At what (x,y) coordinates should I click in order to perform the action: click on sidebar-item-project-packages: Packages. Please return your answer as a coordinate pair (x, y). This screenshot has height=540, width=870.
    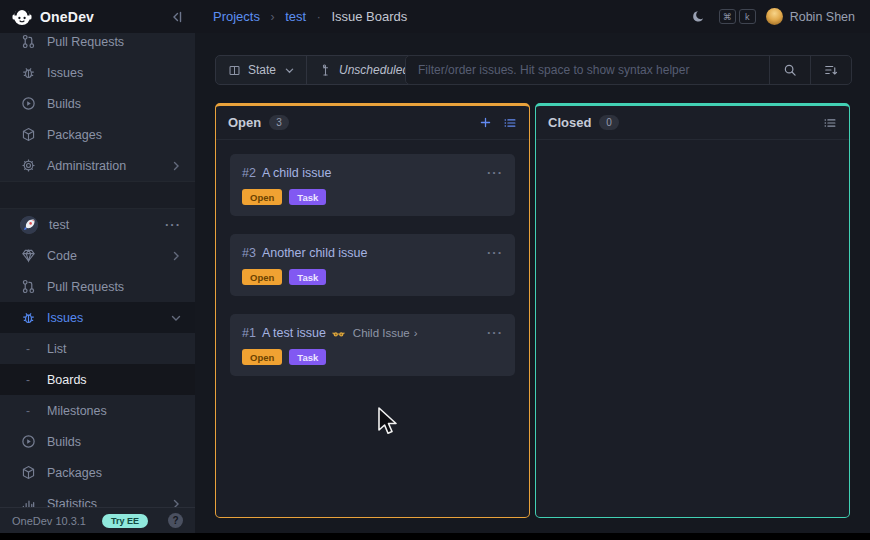
    Looking at the image, I should click on (98, 472).